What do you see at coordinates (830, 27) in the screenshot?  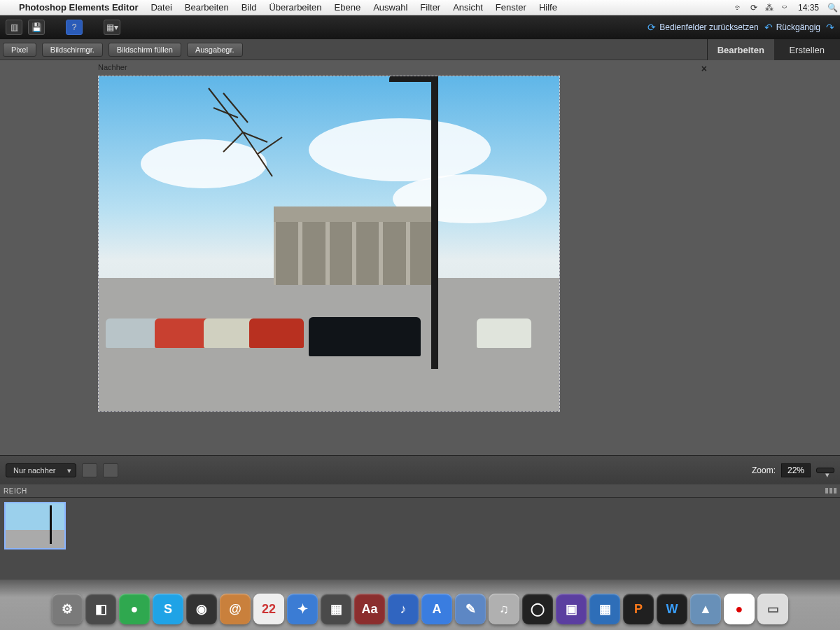 I see `redo-button: ↷` at bounding box center [830, 27].